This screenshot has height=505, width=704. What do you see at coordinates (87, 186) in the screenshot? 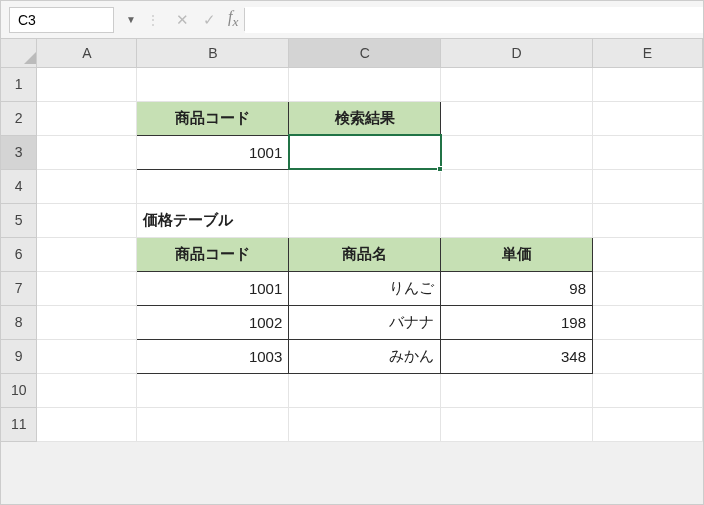
I see `cell-A4` at bounding box center [87, 186].